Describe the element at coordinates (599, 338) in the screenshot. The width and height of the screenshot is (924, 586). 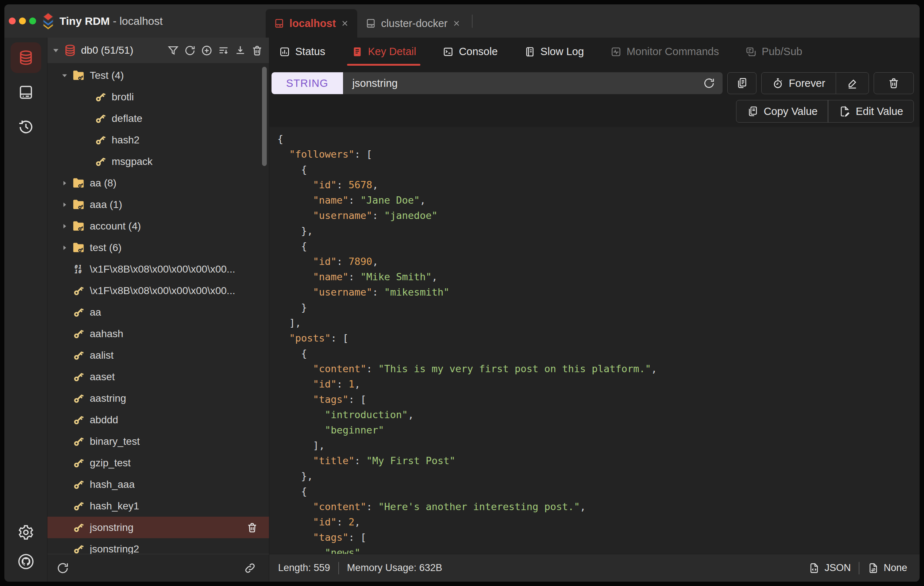
I see `json-line: "posts": [` at that location.